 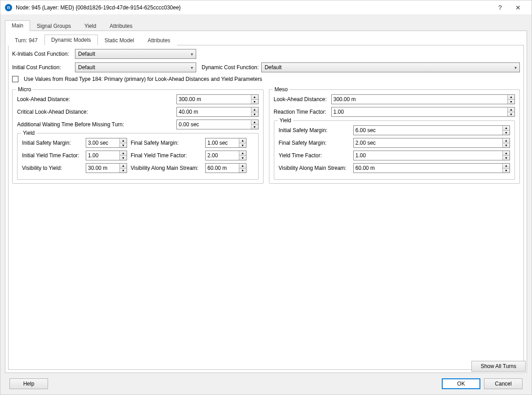 I want to click on micro-clad-spinner: 40.00 m ▲▼, so click(x=217, y=112).